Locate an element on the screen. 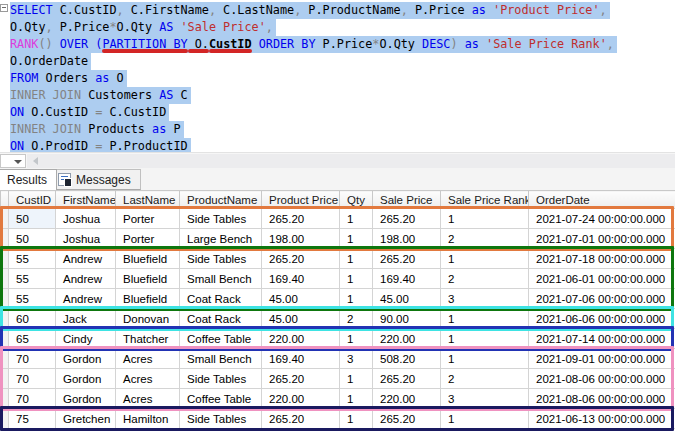 This screenshot has width=675, height=433. grid-cell: Jack is located at coordinates (86, 319).